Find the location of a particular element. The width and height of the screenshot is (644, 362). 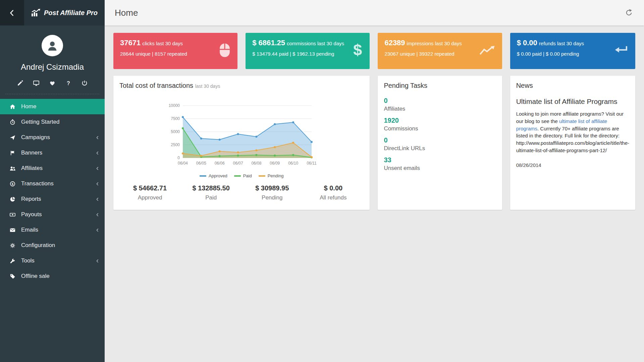

news-article-date: 08/26/2014 is located at coordinates (573, 165).